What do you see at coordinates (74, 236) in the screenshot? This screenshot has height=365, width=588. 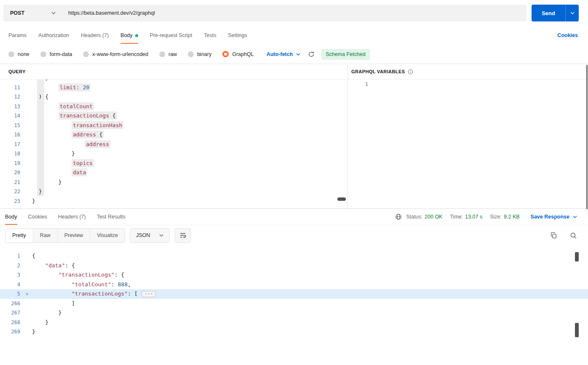 I see `view-tab-preview: Preview` at bounding box center [74, 236].